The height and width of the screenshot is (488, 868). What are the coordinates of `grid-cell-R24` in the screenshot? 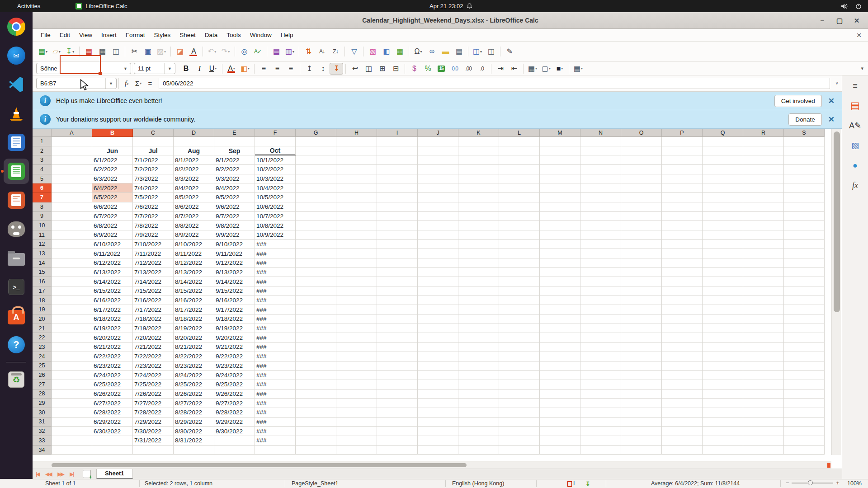 It's located at (764, 357).